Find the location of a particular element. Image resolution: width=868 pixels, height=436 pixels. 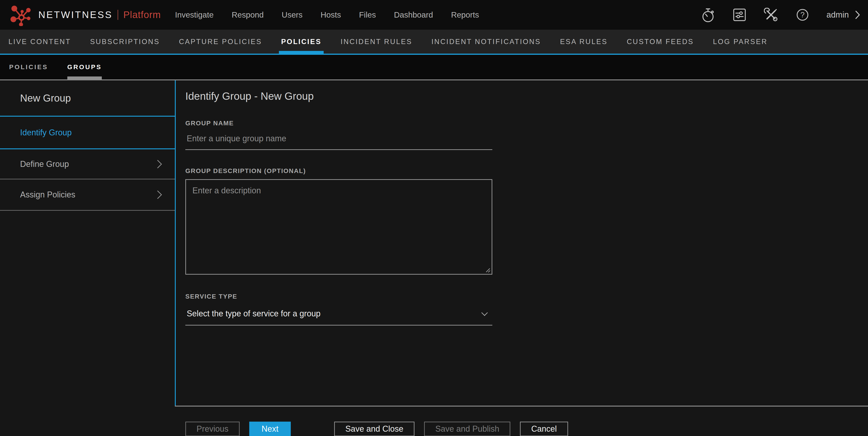

step-identify-group-label: Identify Group is located at coordinates (46, 133).